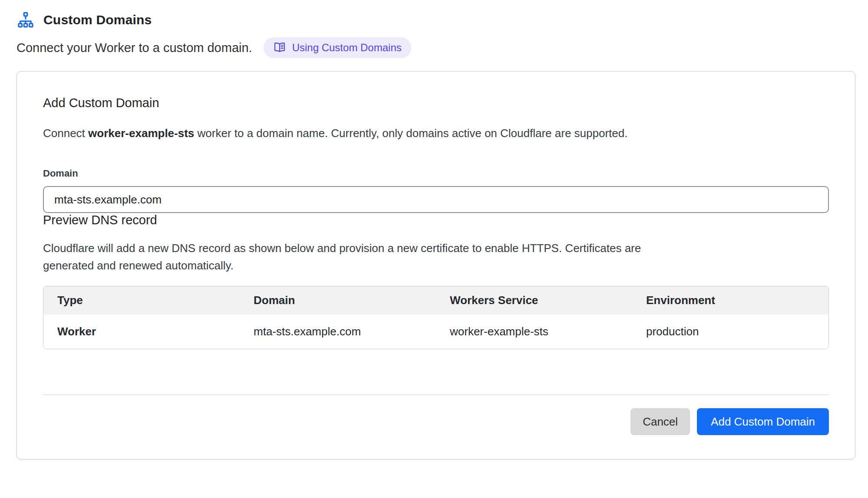 The height and width of the screenshot is (498, 868). Describe the element at coordinates (436, 300) in the screenshot. I see `table-header-row: Type Domain Workers Service Environment` at that location.